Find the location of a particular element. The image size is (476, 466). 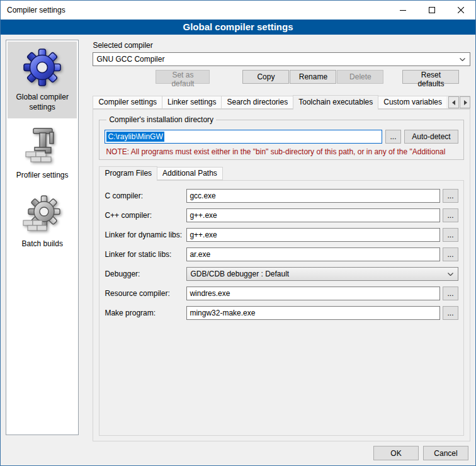

sidebar-item-global-compiler-settings: Global compiler settings is located at coordinates (42, 80).